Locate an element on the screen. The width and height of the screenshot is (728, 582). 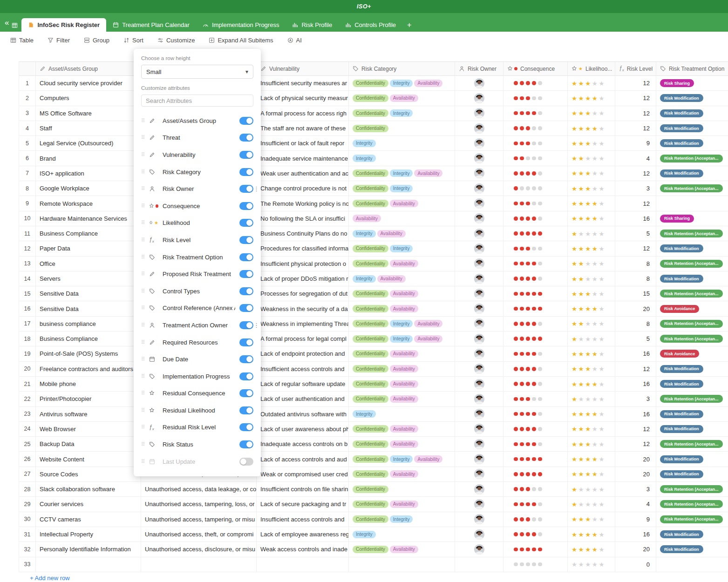
column-header-likelihood: ★Likelihoo... is located at coordinates (592, 69).